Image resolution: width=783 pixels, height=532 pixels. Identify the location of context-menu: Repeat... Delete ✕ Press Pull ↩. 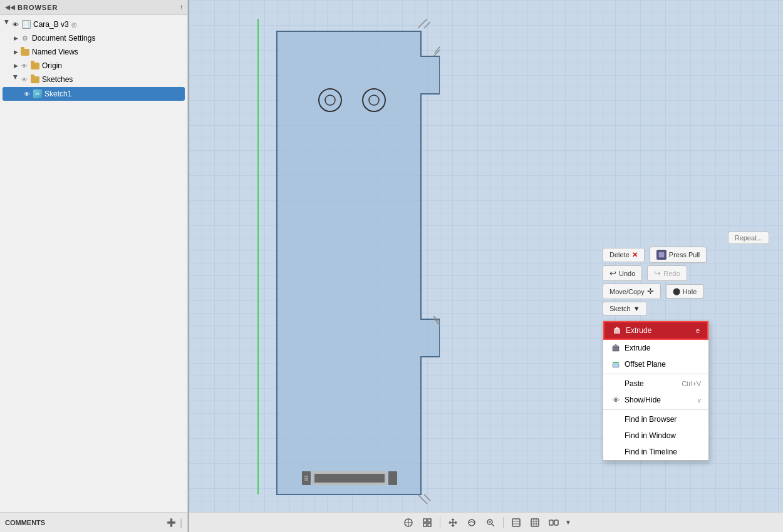
(655, 274).